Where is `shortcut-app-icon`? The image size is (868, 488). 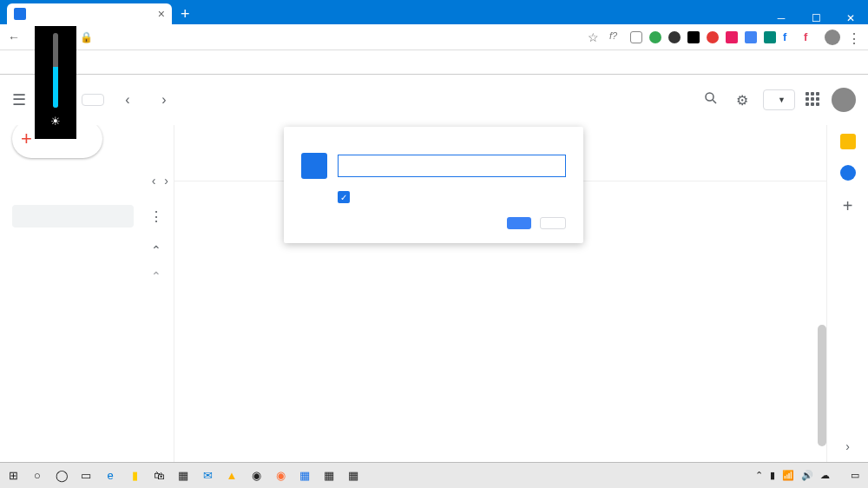 shortcut-app-icon is located at coordinates (314, 166).